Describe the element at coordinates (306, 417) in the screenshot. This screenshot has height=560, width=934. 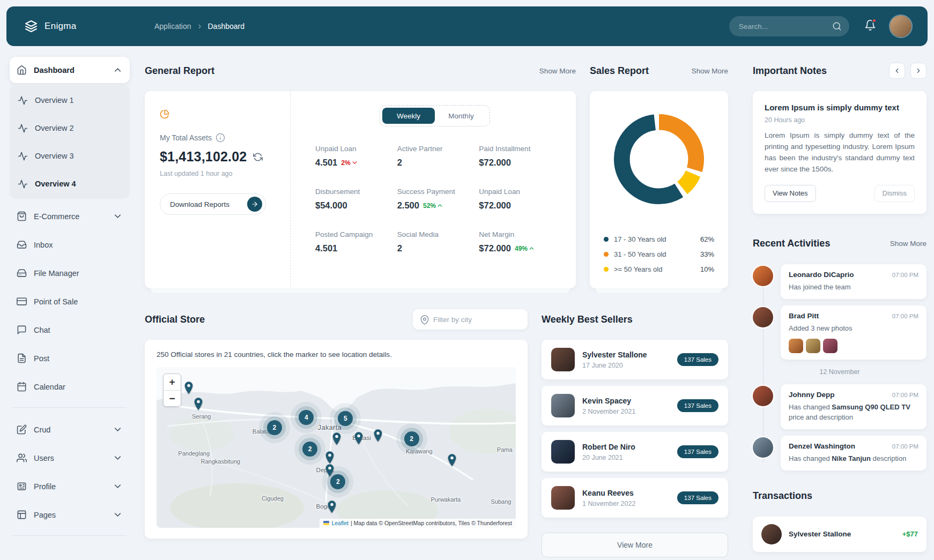
I see `map-cluster-marker: 4` at that location.